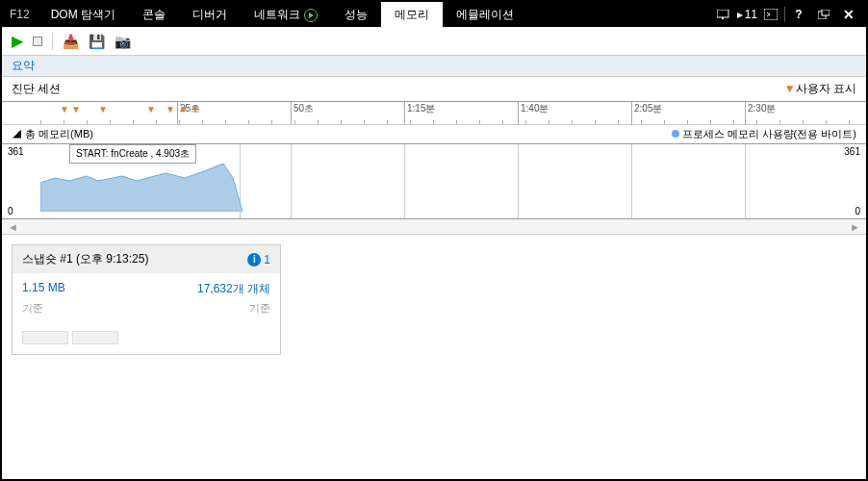 Image resolution: width=868 pixels, height=481 pixels. What do you see at coordinates (71, 41) in the screenshot?
I see `import-icon: 📥` at bounding box center [71, 41].